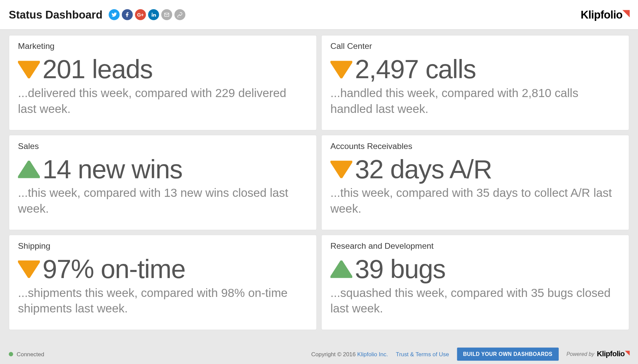 This screenshot has height=364, width=638. Describe the element at coordinates (163, 170) in the screenshot. I see `metric-row: 14 new wins` at that location.